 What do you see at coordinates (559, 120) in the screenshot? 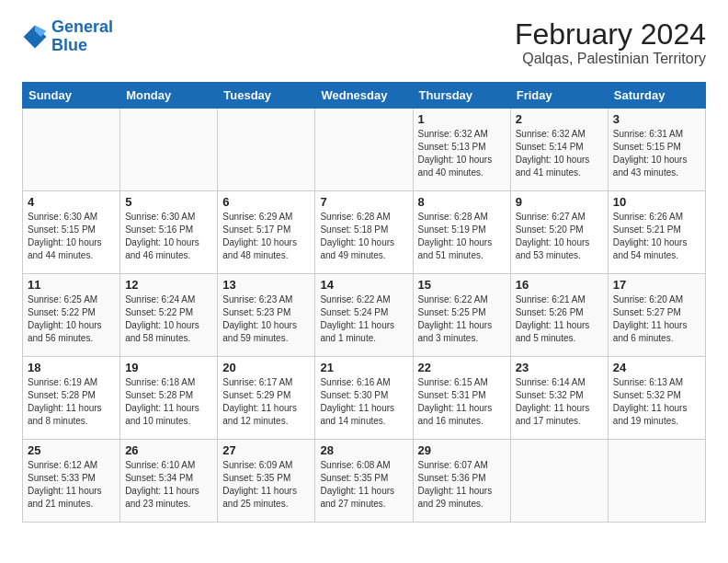
I see `day-number: 2` at bounding box center [559, 120].